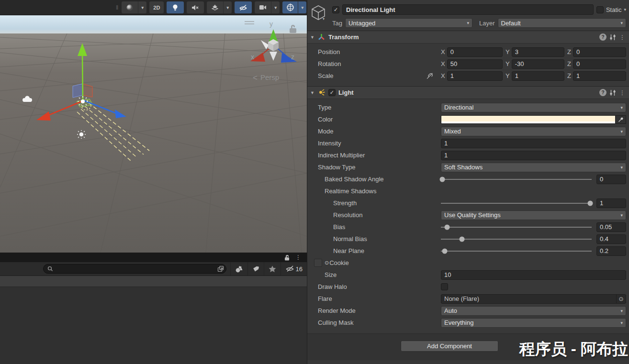  What do you see at coordinates (324, 19) in the screenshot?
I see `icon-dropdown-caret: ▾` at bounding box center [324, 19].